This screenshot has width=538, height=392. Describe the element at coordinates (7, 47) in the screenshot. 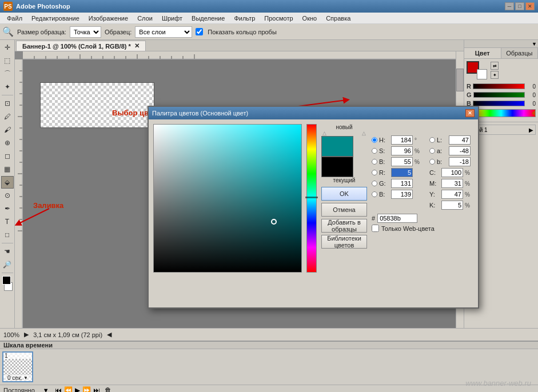

I see `move-tool: ✛` at that location.